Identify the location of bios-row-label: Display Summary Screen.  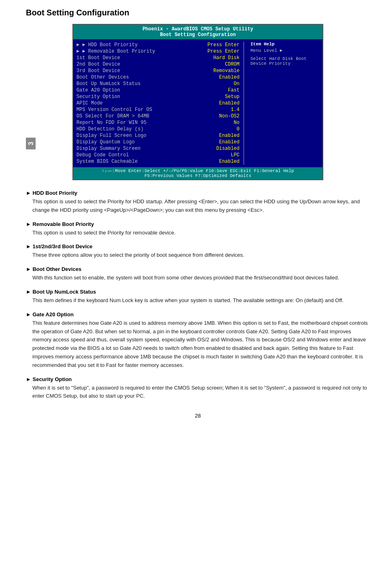
(108, 149).